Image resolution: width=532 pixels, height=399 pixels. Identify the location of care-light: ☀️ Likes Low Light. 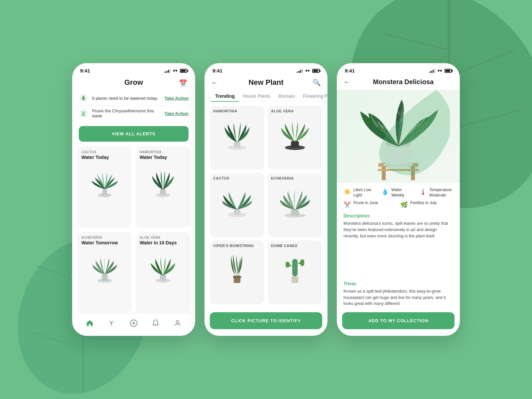
(360, 193).